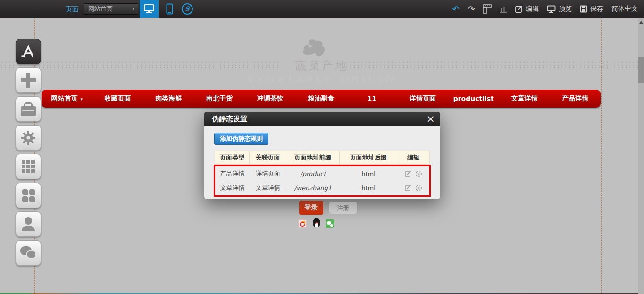  Describe the element at coordinates (28, 167) in the screenshot. I see `grid-icon` at that location.